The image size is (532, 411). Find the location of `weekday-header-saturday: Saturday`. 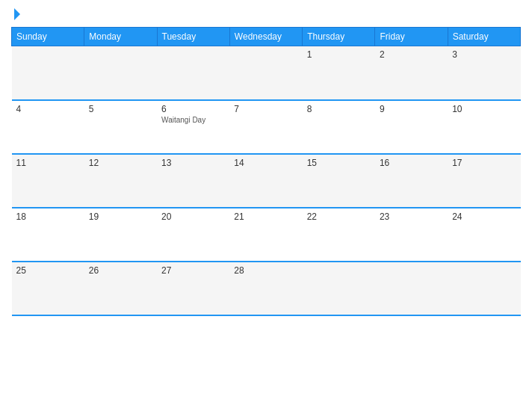

weekday-header-saturday: Saturday is located at coordinates (484, 37).